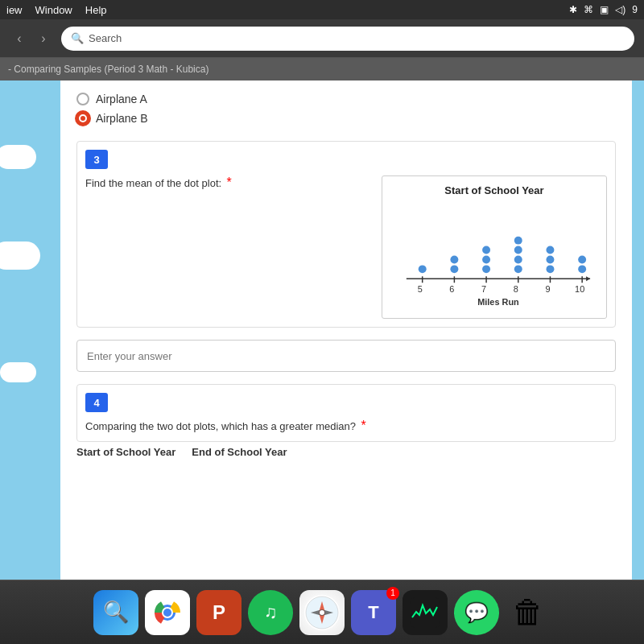  I want to click on svg-text: 7, so click(484, 289).